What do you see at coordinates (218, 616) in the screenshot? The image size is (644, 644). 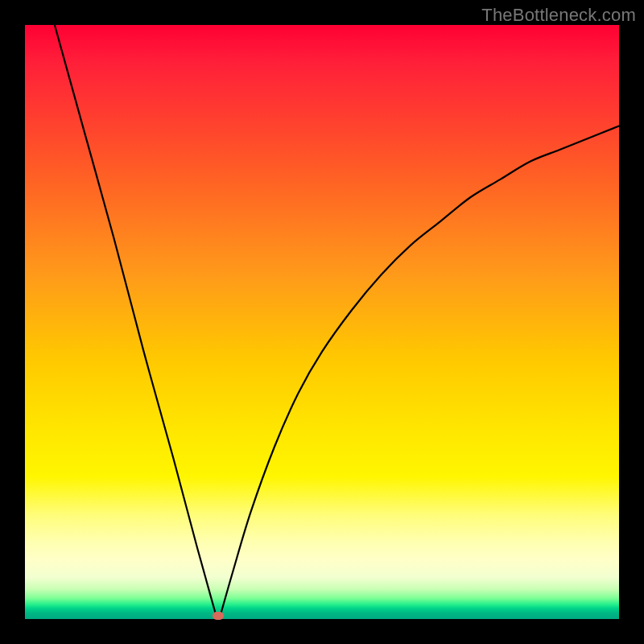 I see `min-marker` at bounding box center [218, 616].